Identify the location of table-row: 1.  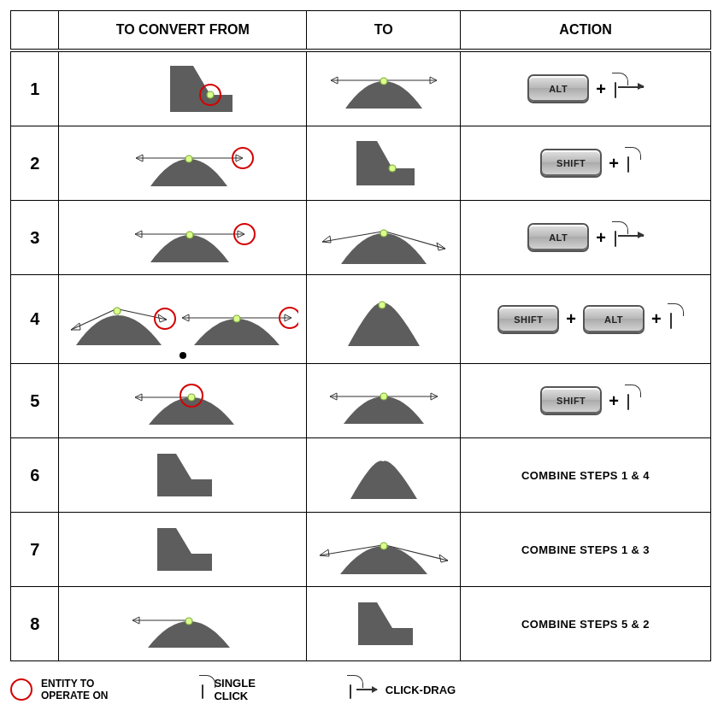
(361, 89).